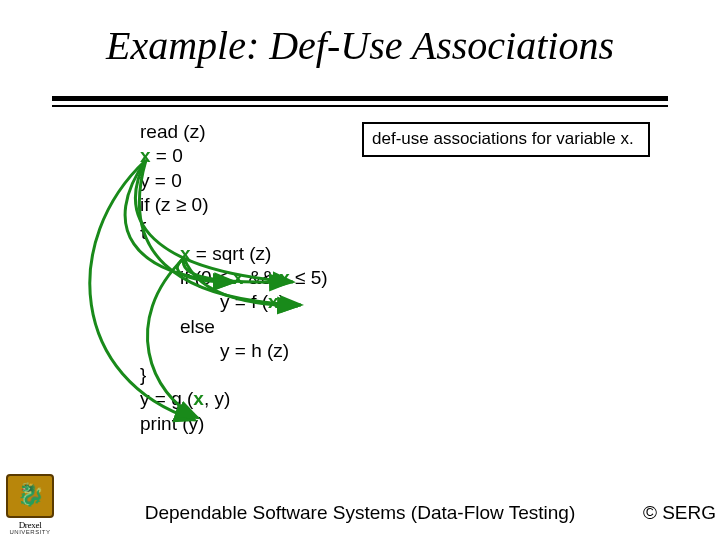 The image size is (720, 540). What do you see at coordinates (234, 156) in the screenshot?
I see `code-line: x = 0` at bounding box center [234, 156].